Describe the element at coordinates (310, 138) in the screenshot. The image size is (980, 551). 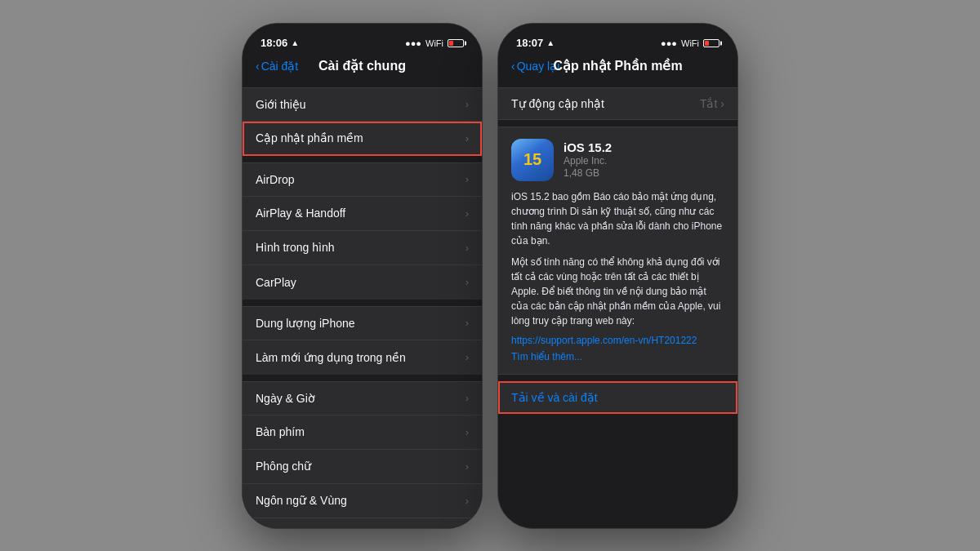
I see `cap-nhat-label: Cập nhật phần mềm` at that location.